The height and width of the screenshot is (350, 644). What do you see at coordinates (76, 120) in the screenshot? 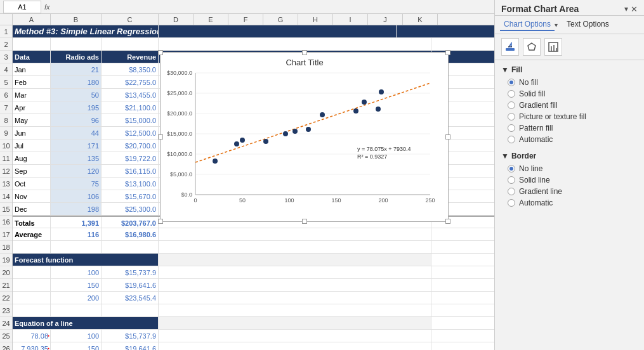
I see `cell-b8: 96` at bounding box center [76, 120].